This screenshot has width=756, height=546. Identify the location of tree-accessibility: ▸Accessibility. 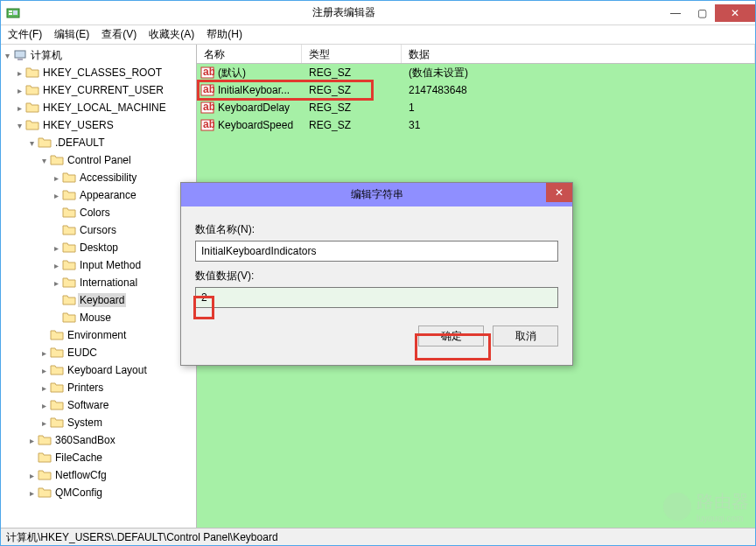
(98, 178).